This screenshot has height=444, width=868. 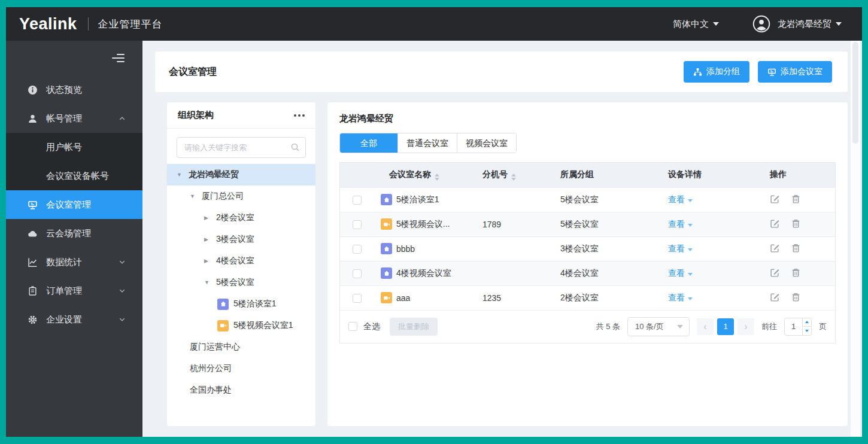 What do you see at coordinates (32, 90) in the screenshot?
I see `info-icon` at bounding box center [32, 90].